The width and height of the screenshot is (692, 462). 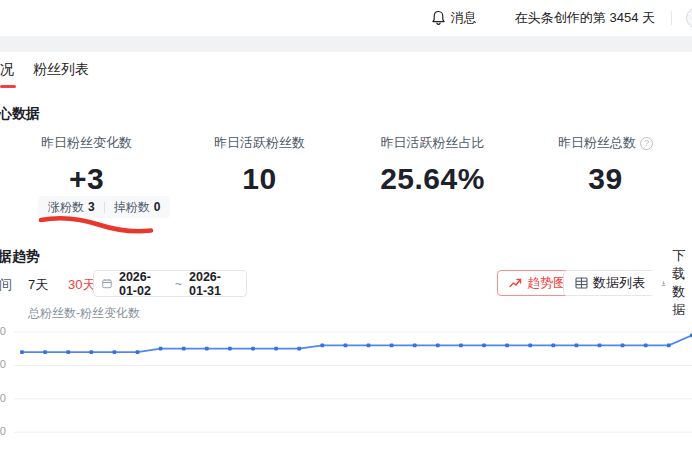 What do you see at coordinates (260, 179) in the screenshot?
I see `stat-active-fans-value: 10` at bounding box center [260, 179].